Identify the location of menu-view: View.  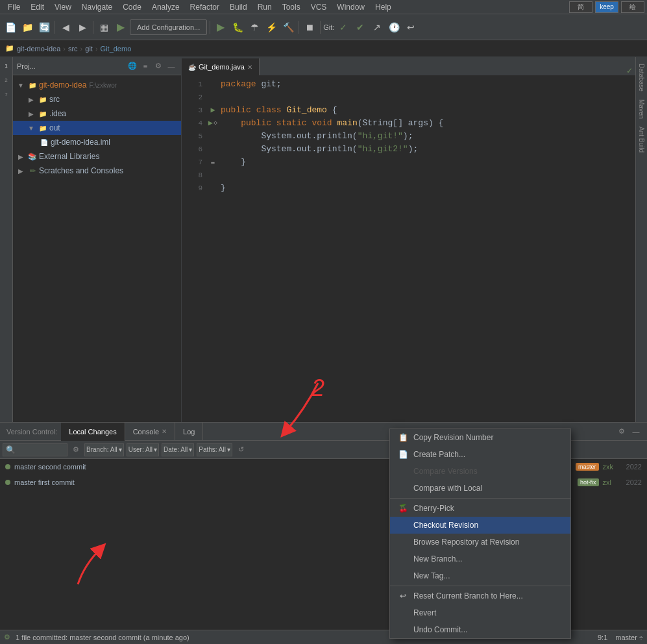
(63, 7).